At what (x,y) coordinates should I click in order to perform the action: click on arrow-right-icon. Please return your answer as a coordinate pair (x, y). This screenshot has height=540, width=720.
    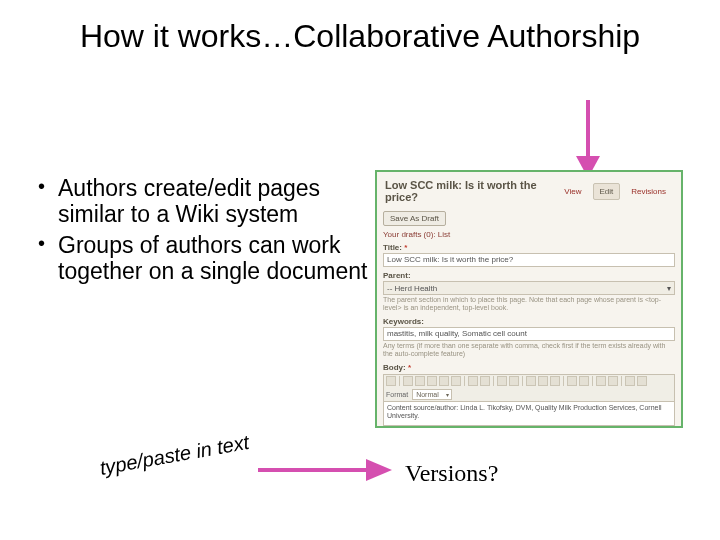
    Looking at the image, I should click on (328, 470).